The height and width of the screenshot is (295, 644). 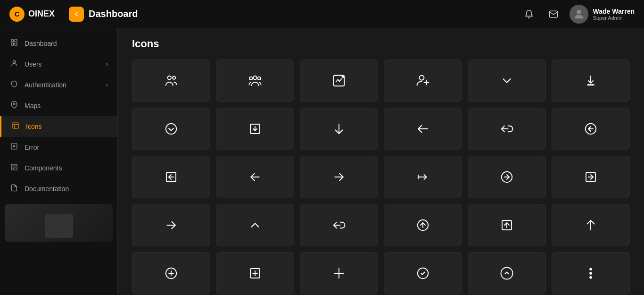 What do you see at coordinates (41, 43) in the screenshot?
I see `sidebar-item-label: Dashboard` at bounding box center [41, 43].